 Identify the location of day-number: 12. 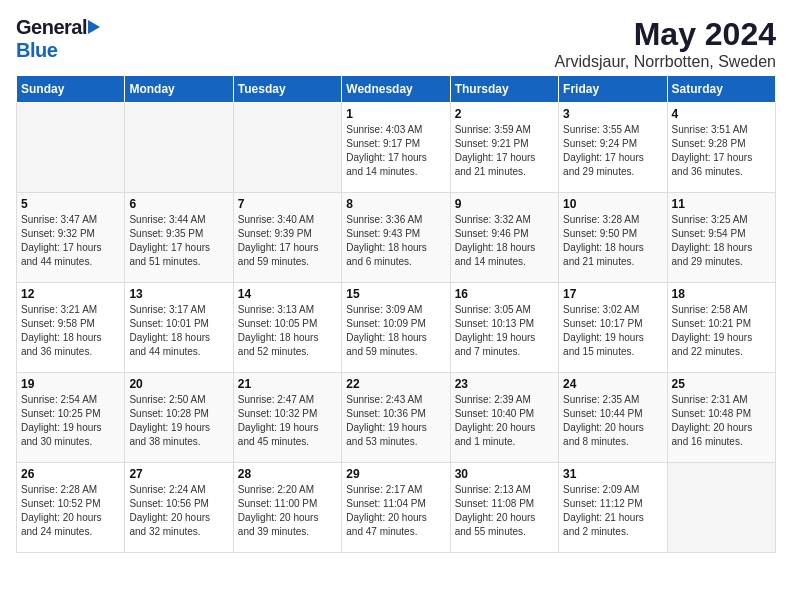
(70, 294).